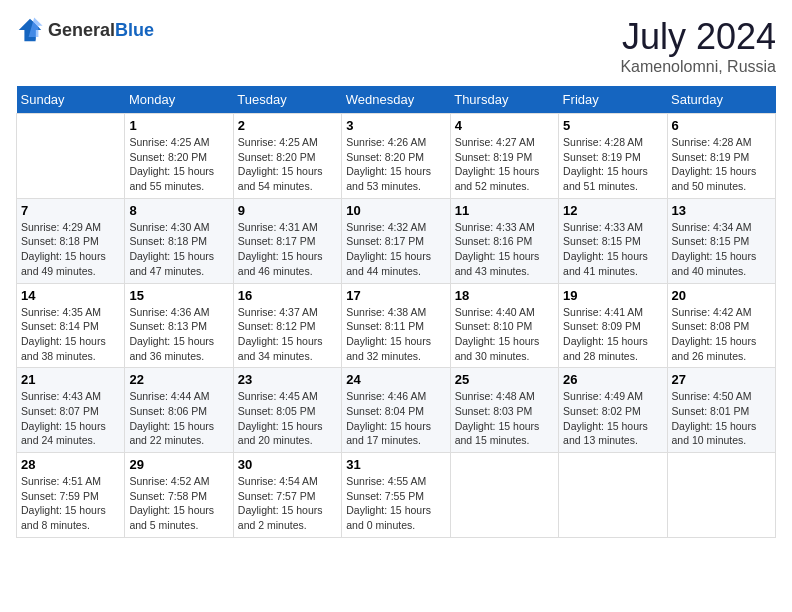 The image size is (792, 612). What do you see at coordinates (178, 334) in the screenshot?
I see `day-info: Sunrise: 4:36 AM Sunset: 8:13 PM Dayligh…` at bounding box center [178, 334].